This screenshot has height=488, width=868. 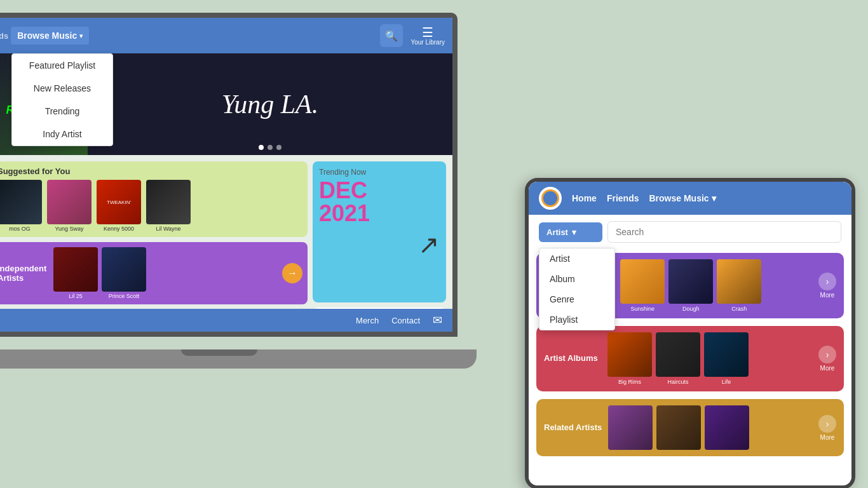 What do you see at coordinates (270, 147) in the screenshot?
I see `hero-dots` at bounding box center [270, 147].